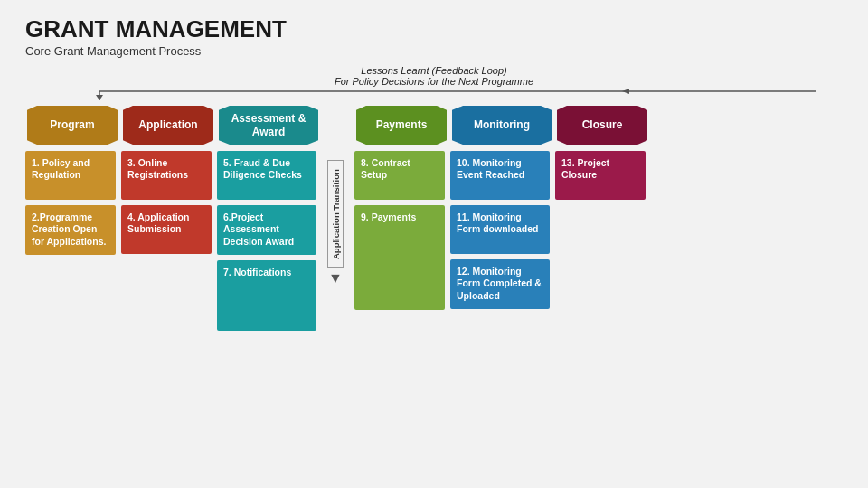 The width and height of the screenshot is (868, 488). Describe the element at coordinates (71, 230) in the screenshot. I see `box-2: 2.Programme Creation Open for Applicatio…` at that location.